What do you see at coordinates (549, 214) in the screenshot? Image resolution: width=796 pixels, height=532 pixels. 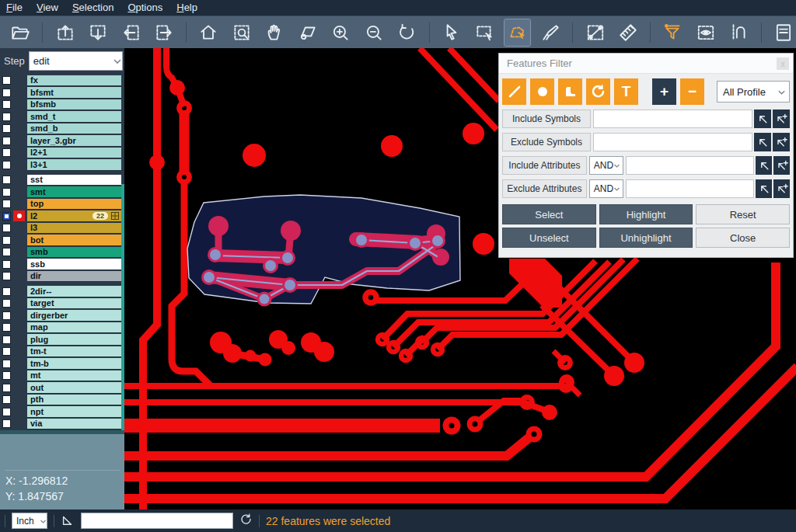 I see `select-button: Select` at bounding box center [549, 214].